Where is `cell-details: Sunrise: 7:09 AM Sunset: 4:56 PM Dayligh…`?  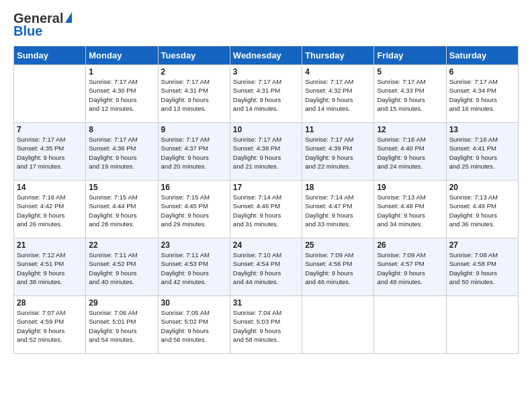
cell-details: Sunrise: 7:09 AM Sunset: 4:56 PM Dayligh… is located at coordinates (338, 269).